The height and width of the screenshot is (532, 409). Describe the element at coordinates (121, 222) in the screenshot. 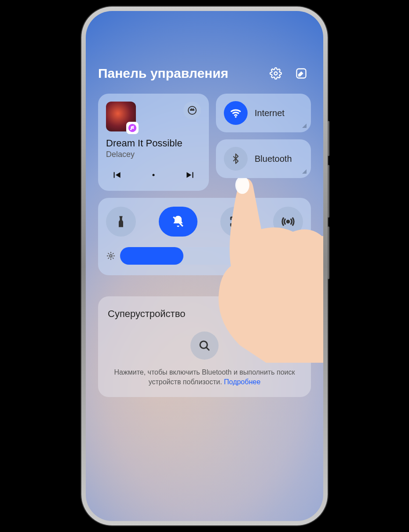

I see `flashlight-toggle` at that location.